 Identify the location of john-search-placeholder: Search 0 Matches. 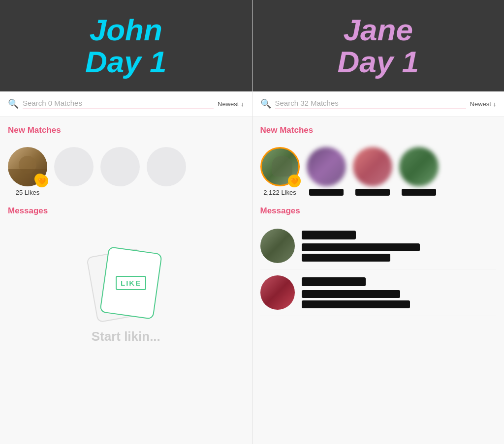
(52, 103).